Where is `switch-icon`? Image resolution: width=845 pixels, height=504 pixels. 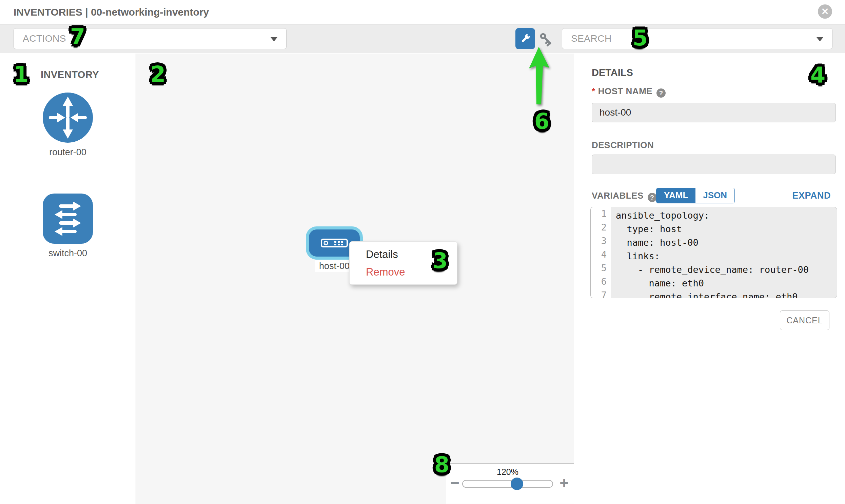
switch-icon is located at coordinates (68, 219).